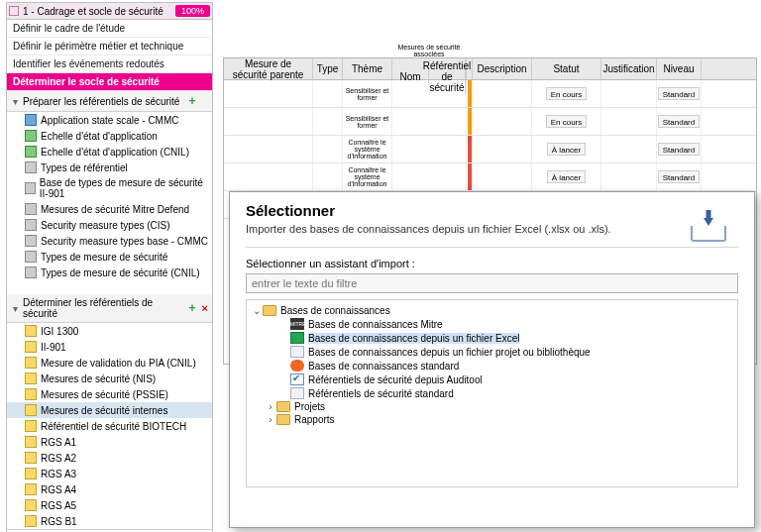 This screenshot has height=532, width=761. Describe the element at coordinates (125, 242) in the screenshot. I see `ref-label: Security measure types base - CMMC` at that location.